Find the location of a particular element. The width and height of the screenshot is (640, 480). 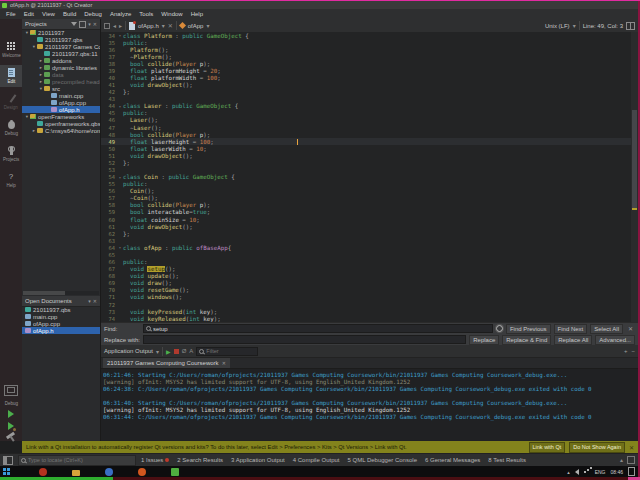

pane-button-5-qml-debugger-console: 5 QML Debugger Console is located at coordinates (382, 460).